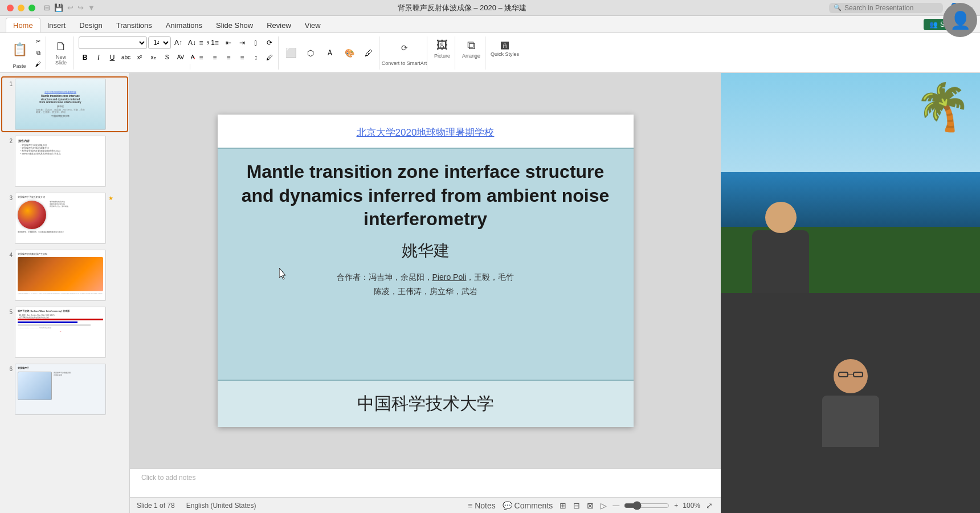  Describe the element at coordinates (112, 58) in the screenshot. I see `underline-button: U` at that location.